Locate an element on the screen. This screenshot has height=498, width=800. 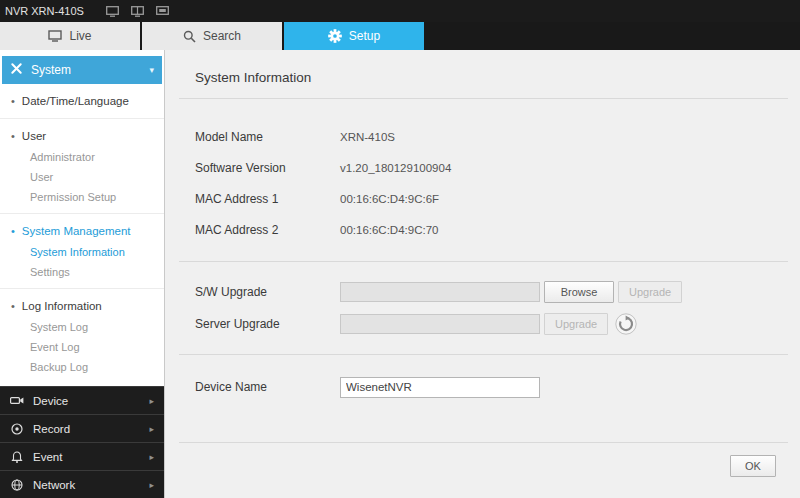
info-row-software-version: Software Version v1.20_180129100904 is located at coordinates (492, 168).